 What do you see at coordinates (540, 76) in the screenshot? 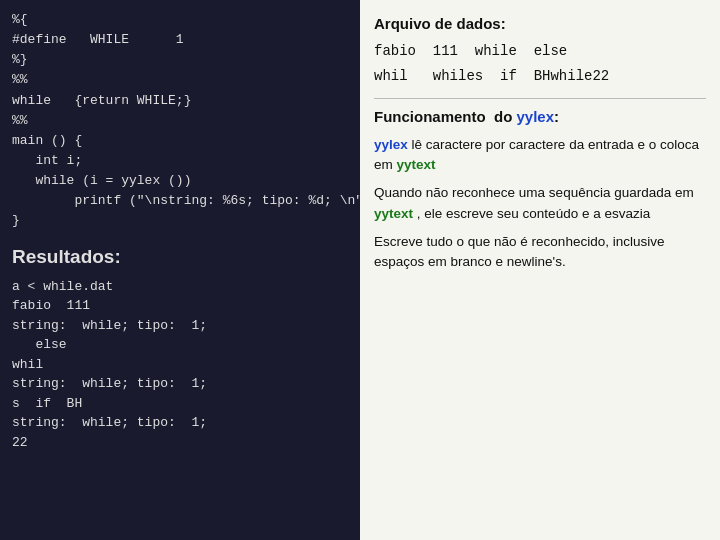
I see `arquivo-line2: whil whiles if BHwhile22` at bounding box center [540, 76].